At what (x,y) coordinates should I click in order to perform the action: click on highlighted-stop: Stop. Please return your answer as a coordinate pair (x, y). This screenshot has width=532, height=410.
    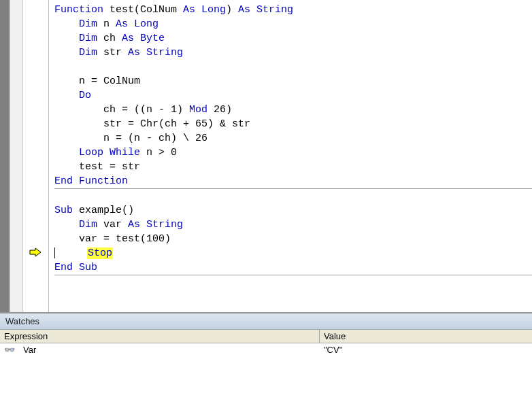
    Looking at the image, I should click on (100, 253).